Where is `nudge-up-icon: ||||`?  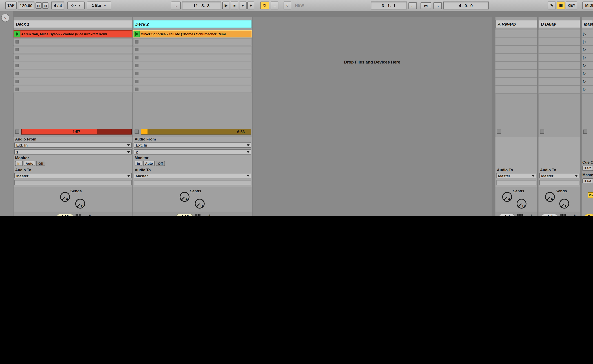 nudge-up-icon: |||| is located at coordinates (45, 5).